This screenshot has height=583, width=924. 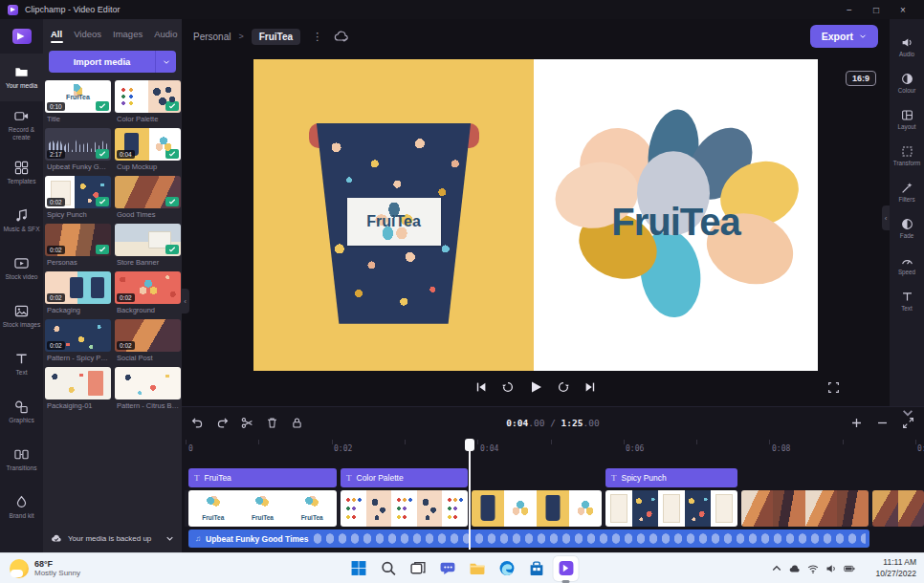 What do you see at coordinates (165, 36) in the screenshot?
I see `media-tab-audio: Audio` at bounding box center [165, 36].